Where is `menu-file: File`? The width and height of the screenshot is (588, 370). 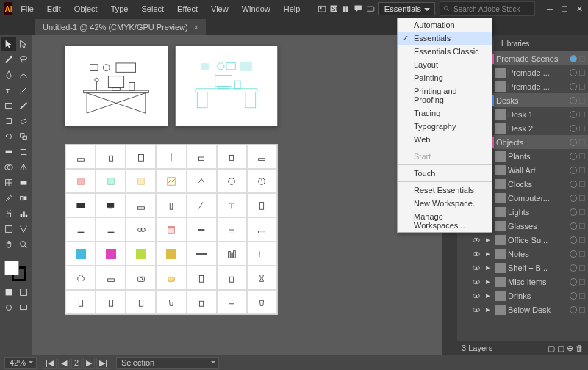 menu-file: File is located at coordinates (27, 9).